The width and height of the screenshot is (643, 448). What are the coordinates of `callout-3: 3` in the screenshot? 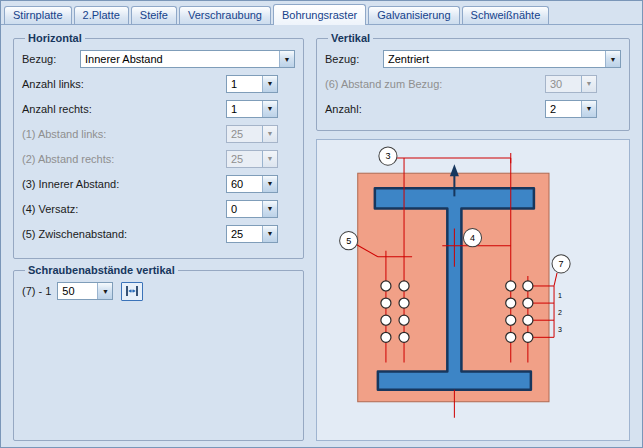 It's located at (388, 156).